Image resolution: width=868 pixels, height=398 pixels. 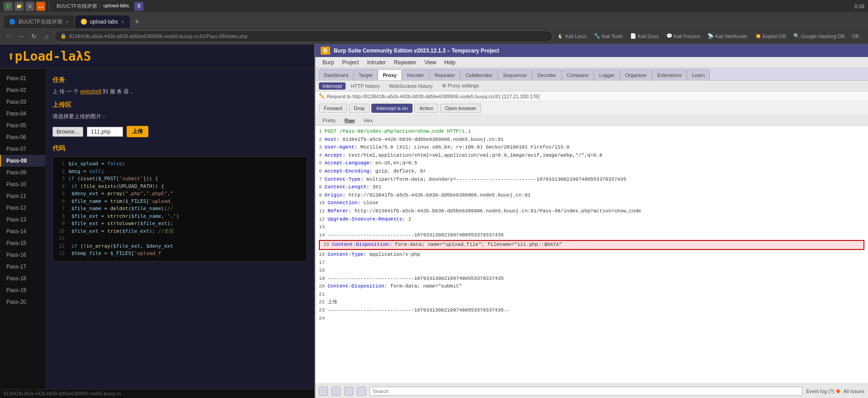 What do you see at coordinates (9, 36) in the screenshot?
I see `back-button: ←` at bounding box center [9, 36].